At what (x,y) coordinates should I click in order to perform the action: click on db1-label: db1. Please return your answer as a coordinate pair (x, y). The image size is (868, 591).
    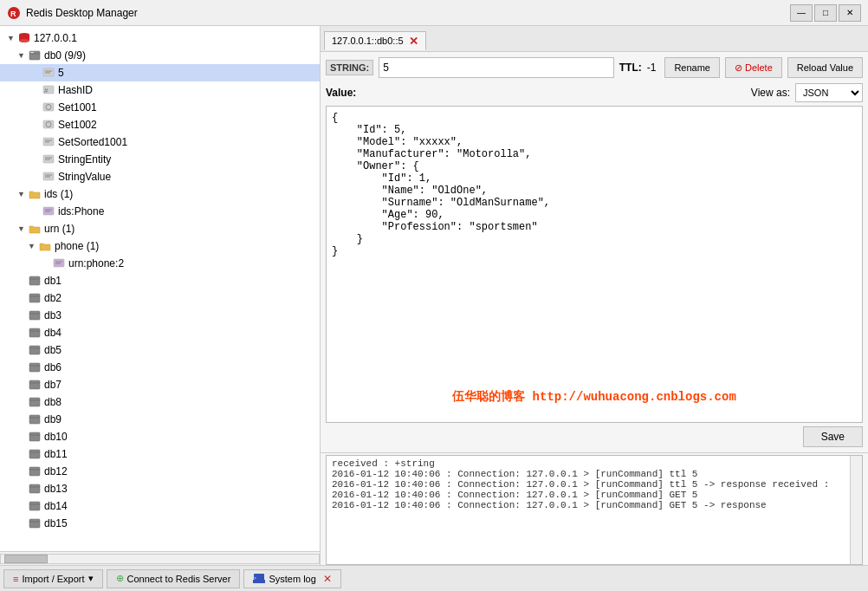
    Looking at the image, I should click on (53, 281).